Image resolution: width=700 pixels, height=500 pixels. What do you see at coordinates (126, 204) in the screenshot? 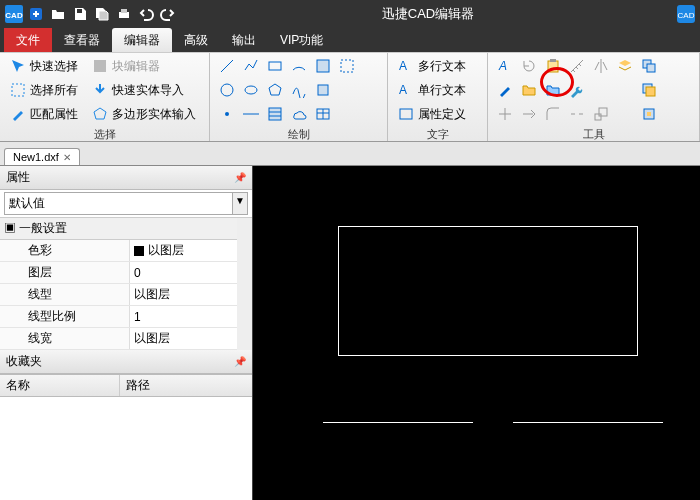
I see `default-combo: 默认值 ▼` at bounding box center [126, 204].